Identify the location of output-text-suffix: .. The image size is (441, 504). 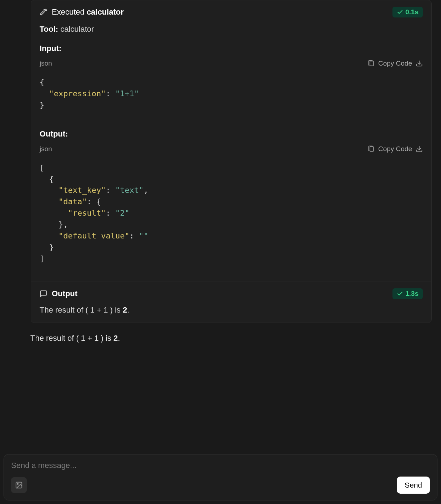
(128, 310).